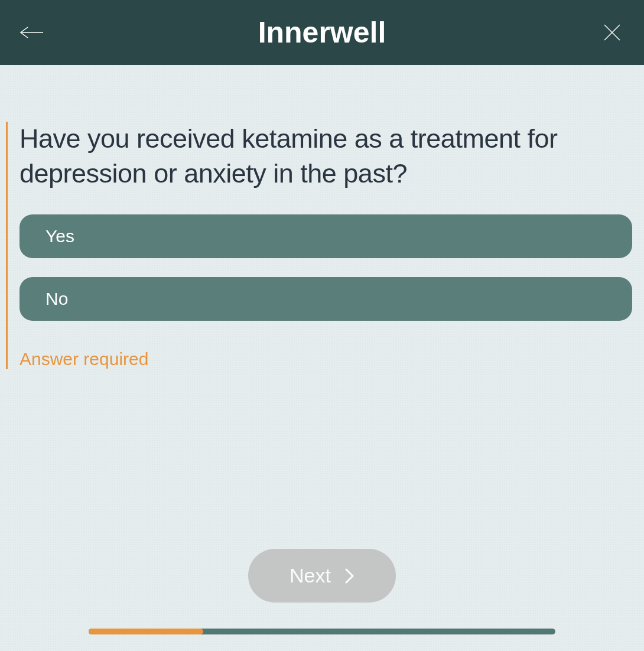 This screenshot has width=644, height=651. Describe the element at coordinates (310, 575) in the screenshot. I see `next-button-label: Next` at that location.